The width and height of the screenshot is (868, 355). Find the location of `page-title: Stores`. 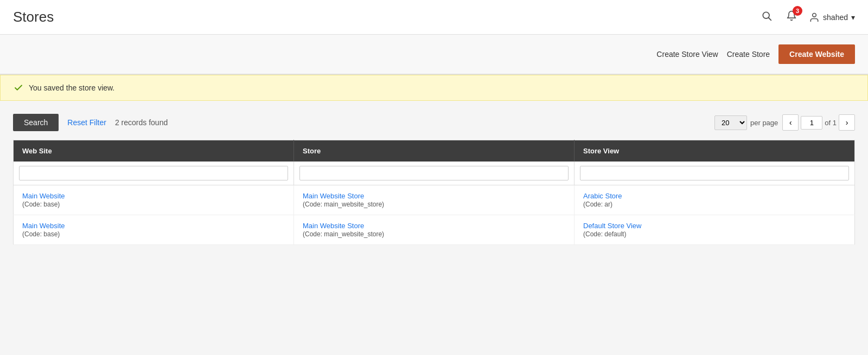

page-title: Stores is located at coordinates (34, 17).